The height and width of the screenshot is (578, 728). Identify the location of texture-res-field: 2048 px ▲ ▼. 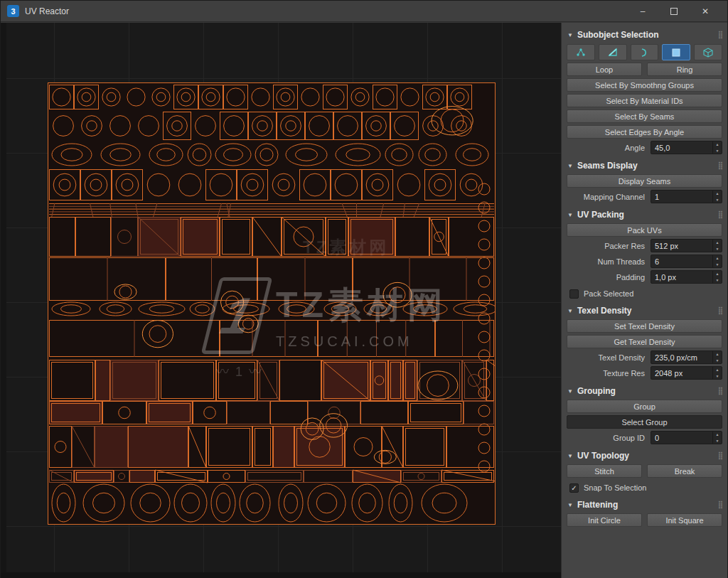
(687, 373).